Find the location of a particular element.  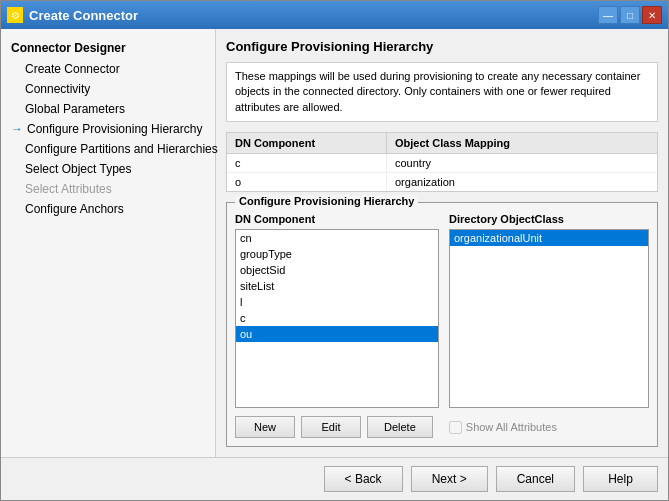

app-icon: ⚙ is located at coordinates (15, 15).